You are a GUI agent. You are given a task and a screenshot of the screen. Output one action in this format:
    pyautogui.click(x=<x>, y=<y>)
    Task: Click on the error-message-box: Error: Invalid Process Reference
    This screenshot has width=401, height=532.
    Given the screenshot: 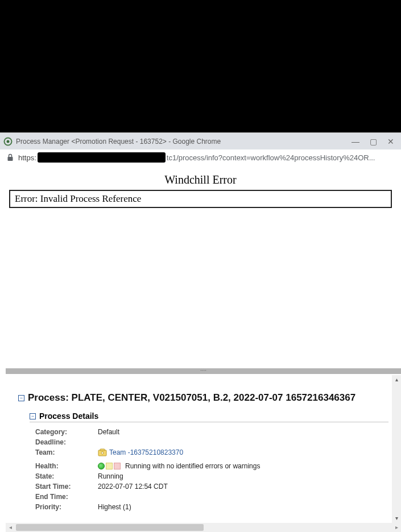 What is the action you would take?
    pyautogui.click(x=200, y=199)
    